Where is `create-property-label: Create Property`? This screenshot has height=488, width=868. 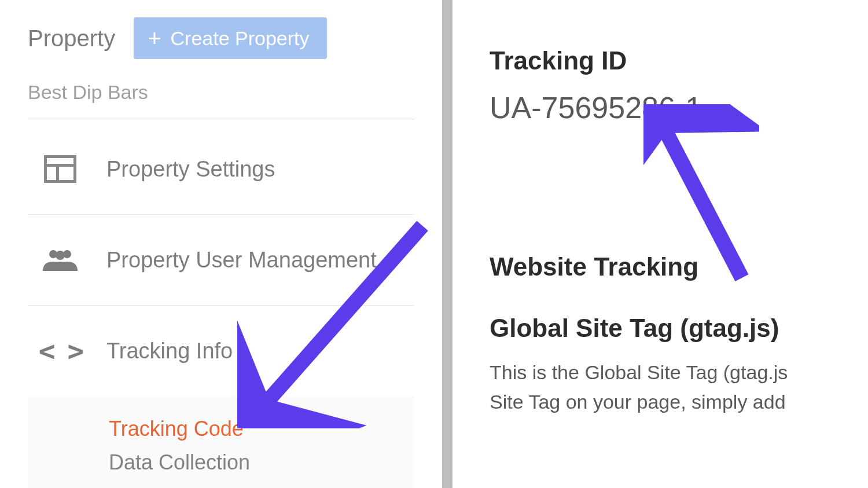 create-property-label: Create Property is located at coordinates (240, 38).